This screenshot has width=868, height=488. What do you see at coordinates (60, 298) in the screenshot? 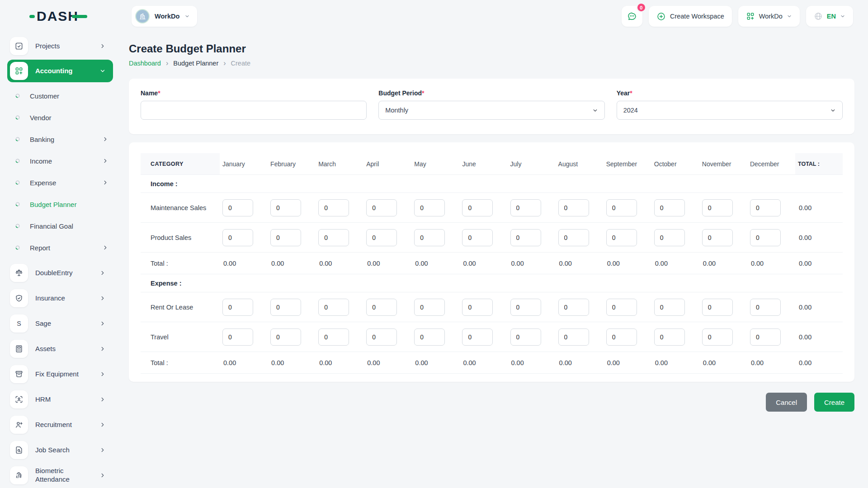
I see `sidebar-item-insurance: Insurance` at bounding box center [60, 298].